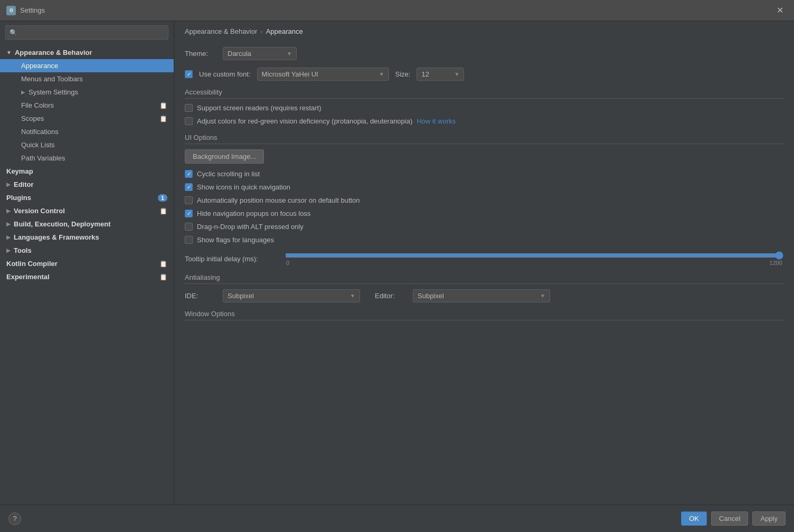 The width and height of the screenshot is (794, 532). What do you see at coordinates (204, 278) in the screenshot?
I see `antialiasing-label: Antialiasing` at bounding box center [204, 278].